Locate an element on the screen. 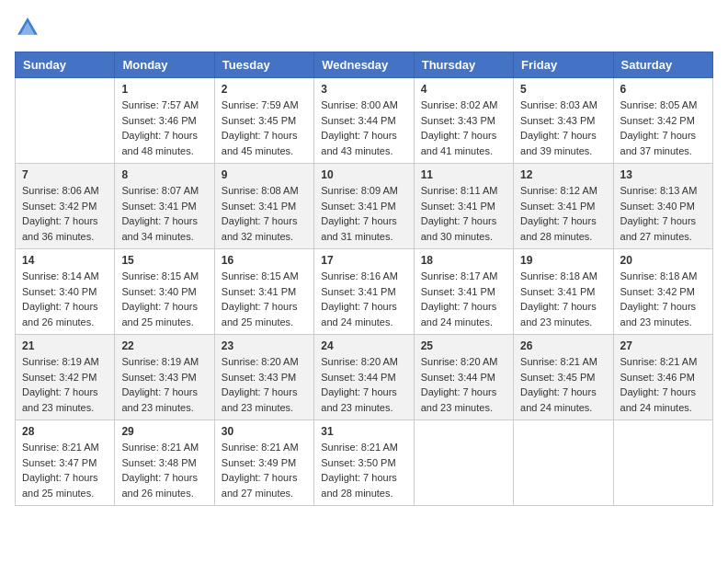  day-number: 1 is located at coordinates (164, 89).